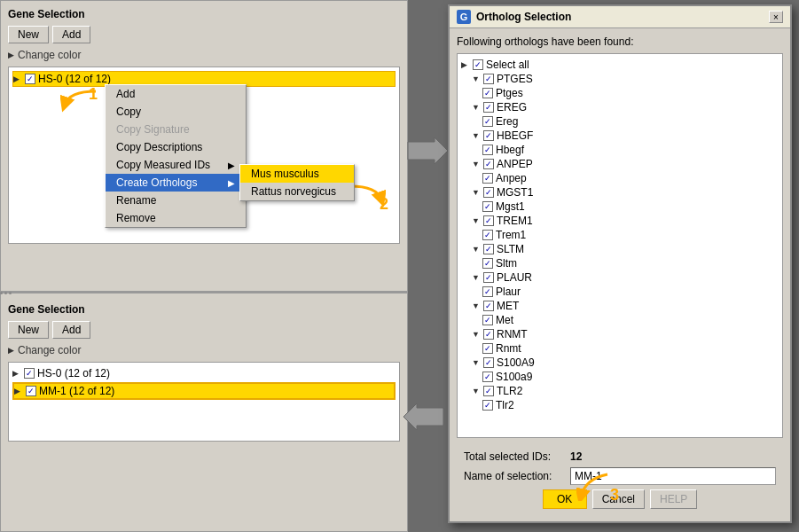  Describe the element at coordinates (489, 334) in the screenshot. I see `checkbox-rnmt` at that location.